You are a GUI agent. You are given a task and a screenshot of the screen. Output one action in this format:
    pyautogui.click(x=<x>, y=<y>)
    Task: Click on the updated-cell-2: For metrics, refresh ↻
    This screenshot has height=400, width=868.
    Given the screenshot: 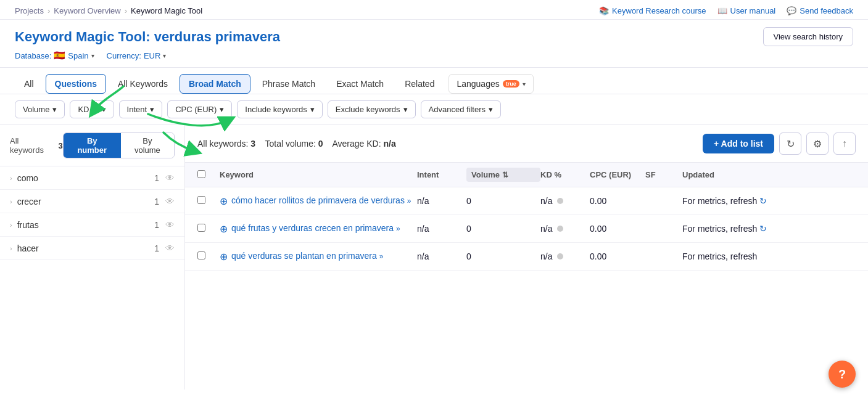 What is the action you would take?
    pyautogui.click(x=769, y=229)
    